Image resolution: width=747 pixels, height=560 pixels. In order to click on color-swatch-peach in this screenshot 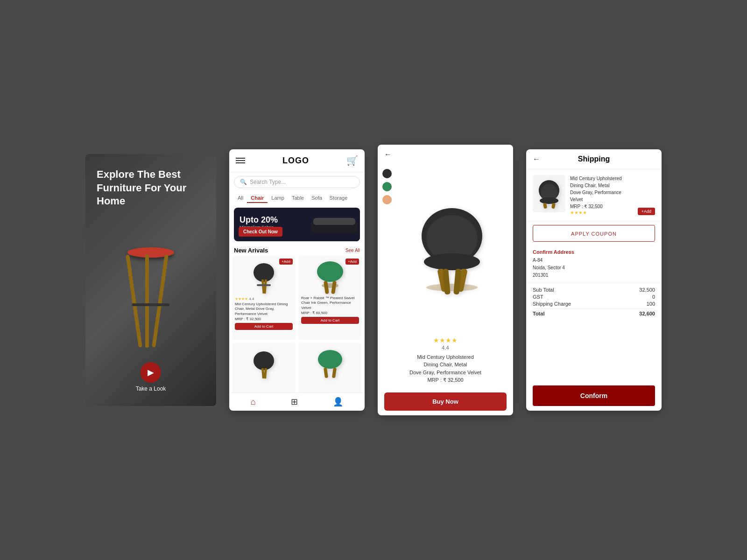, I will do `click(387, 200)`.